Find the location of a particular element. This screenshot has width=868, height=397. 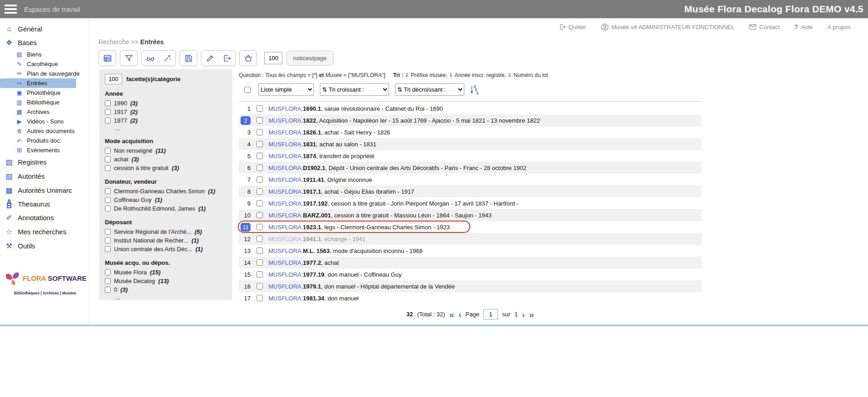

user-account-link: Musée v4 ADMINISTRATEUR FONCTIONNEL is located at coordinates (668, 27).